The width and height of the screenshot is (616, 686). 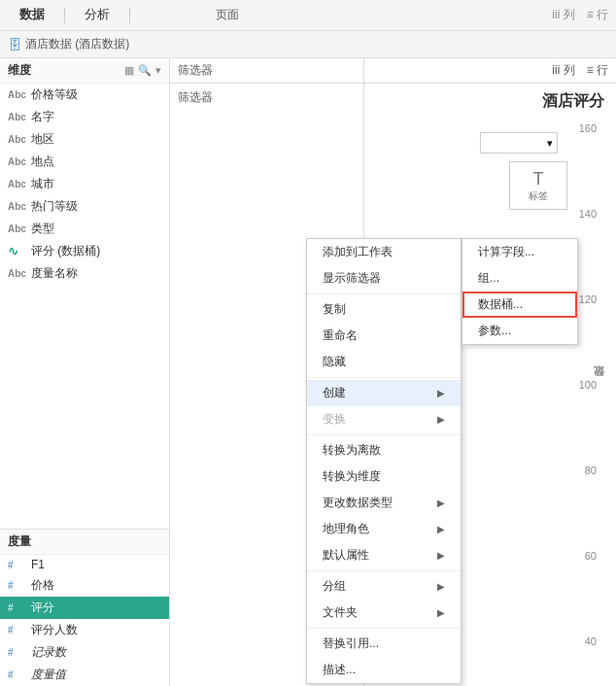 What do you see at coordinates (441, 503) in the screenshot?
I see `submenu-arrow-type: ▶` at bounding box center [441, 503].